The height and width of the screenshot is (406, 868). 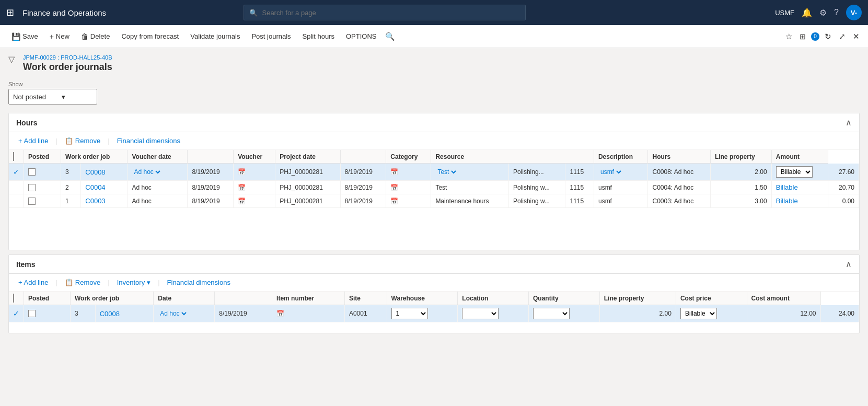 What do you see at coordinates (11, 60) in the screenshot?
I see `filter-icon: ▽` at bounding box center [11, 60].